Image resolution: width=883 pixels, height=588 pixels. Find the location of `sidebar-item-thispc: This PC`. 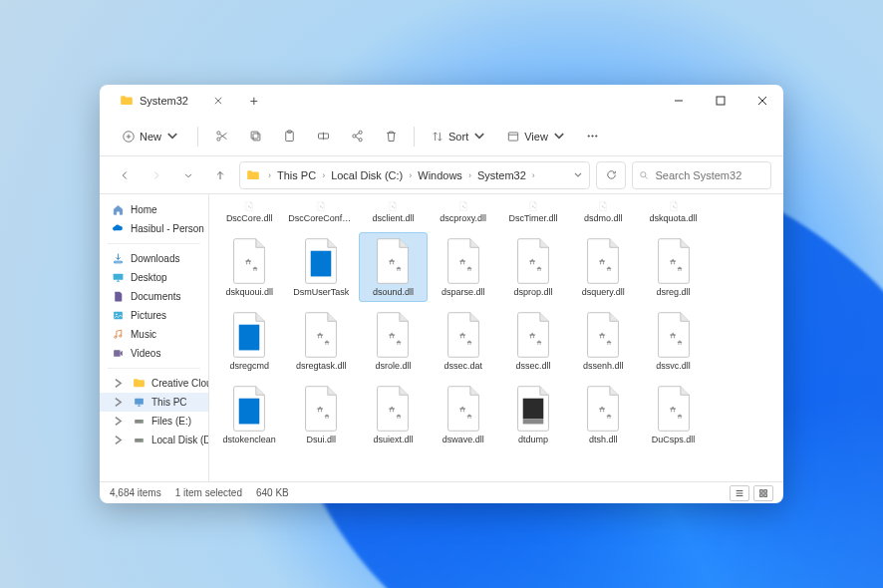

sidebar-item-thispc: This PC is located at coordinates (153, 403).